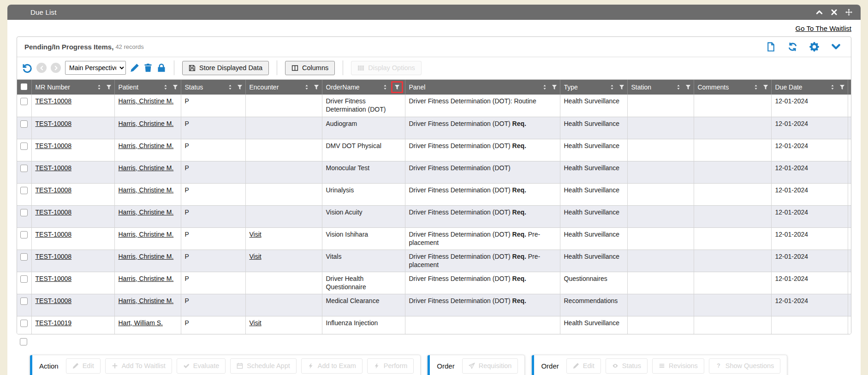  What do you see at coordinates (771, 47) in the screenshot?
I see `new-document-icon` at bounding box center [771, 47].